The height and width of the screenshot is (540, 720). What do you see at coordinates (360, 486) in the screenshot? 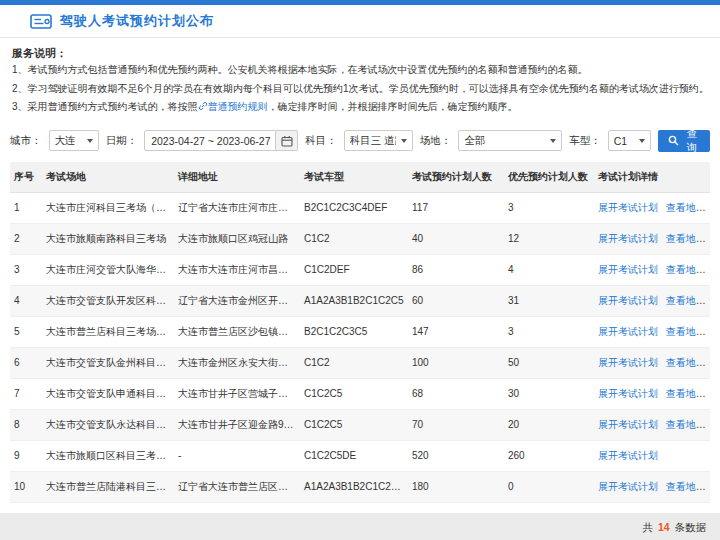
I see `table-row: 10 大连市普兰店陆港科目三考场... 辽宁省大连市普兰店区皮口街... A1A…` at bounding box center [360, 486].